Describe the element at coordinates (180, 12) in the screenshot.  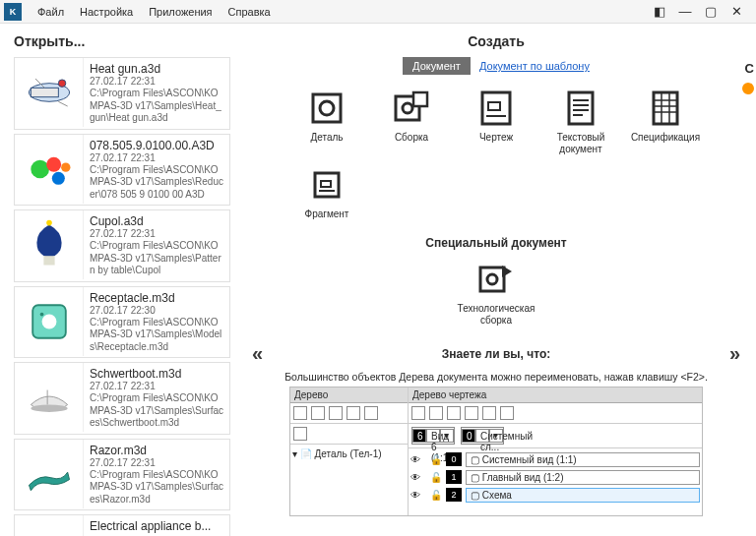
I see `menu-apps: Приложения` at that location.